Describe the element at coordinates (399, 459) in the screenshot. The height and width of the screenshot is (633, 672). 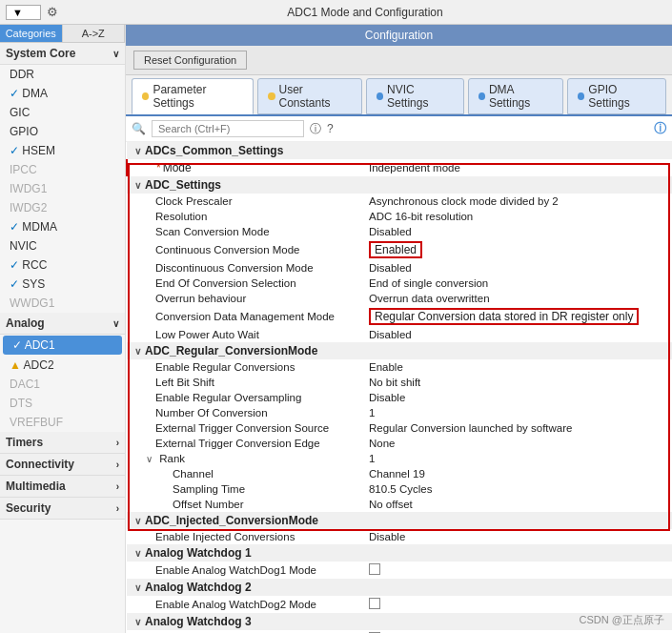
I see `table-row: ∨ Rank 1` at that location.